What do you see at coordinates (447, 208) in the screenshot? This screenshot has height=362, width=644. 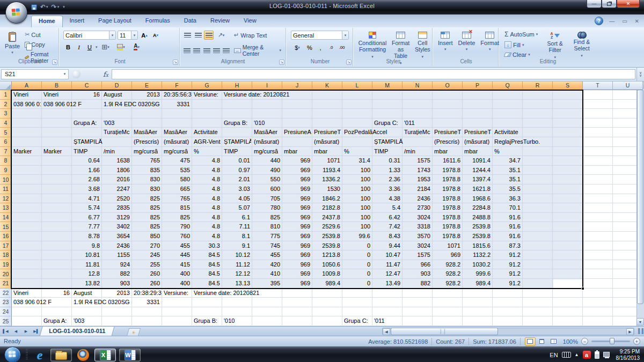 I see `cell-O13: 1978.8` at bounding box center [447, 208].